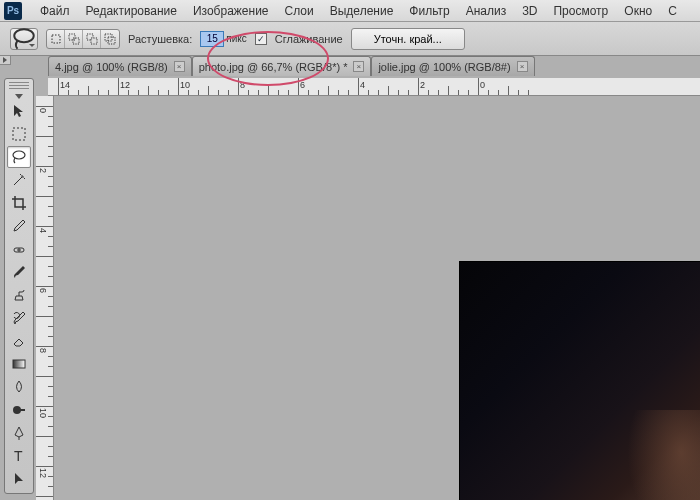  What do you see at coordinates (19, 341) in the screenshot?
I see `eraser-tool` at bounding box center [19, 341].